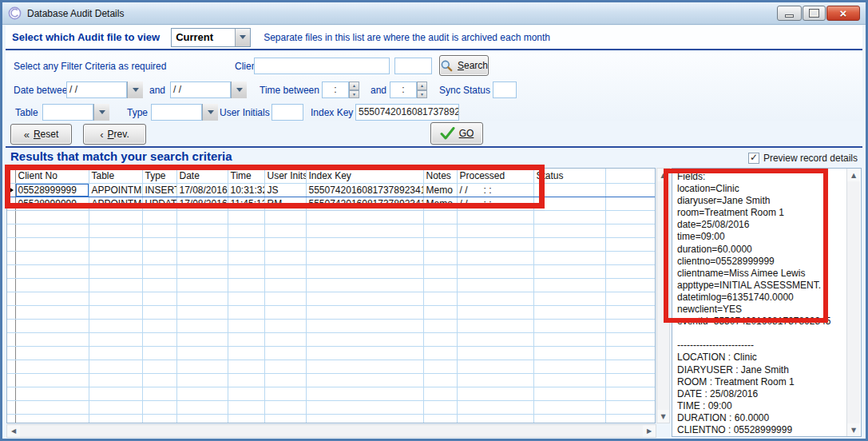 This screenshot has height=441, width=868. I want to click on column-header: Notes, so click(440, 176).